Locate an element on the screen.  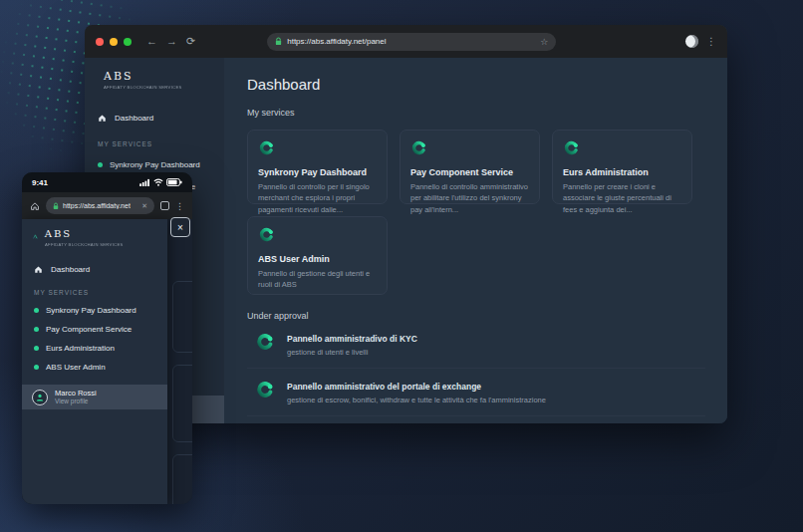
sidebar-item-dashboard: Dashboard is located at coordinates (154, 118).